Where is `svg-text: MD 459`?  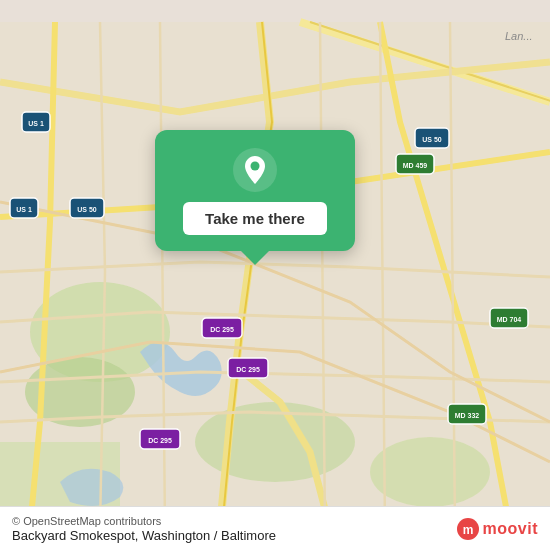 svg-text: MD 459 is located at coordinates (416, 166).